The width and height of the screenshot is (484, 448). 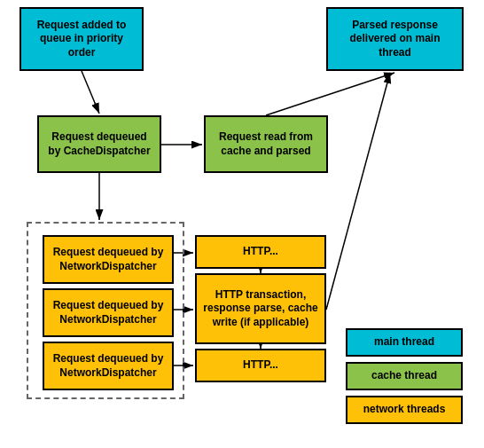 What do you see at coordinates (108, 259) in the screenshot?
I see `network-dispatcher-1-label: Request dequeued by NetworkDispatcher` at bounding box center [108, 259].